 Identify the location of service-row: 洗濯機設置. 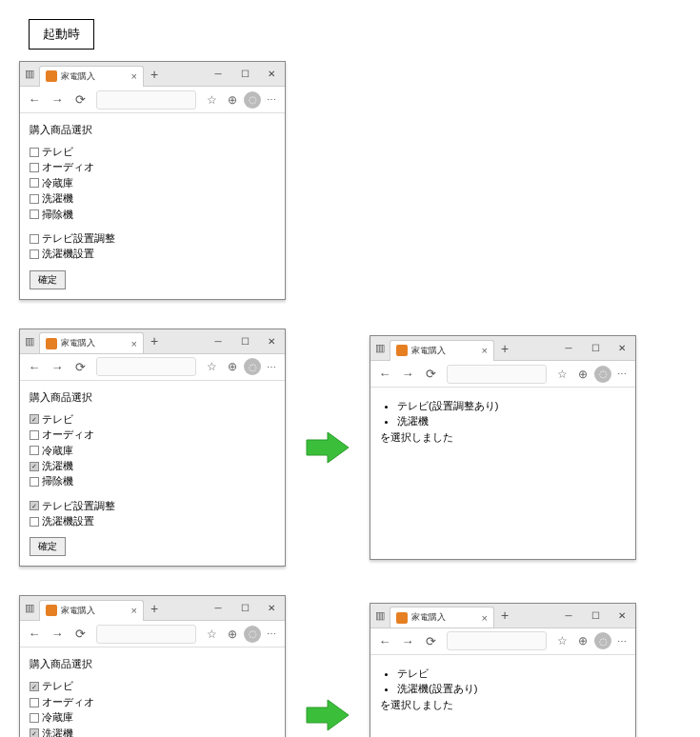
(152, 253).